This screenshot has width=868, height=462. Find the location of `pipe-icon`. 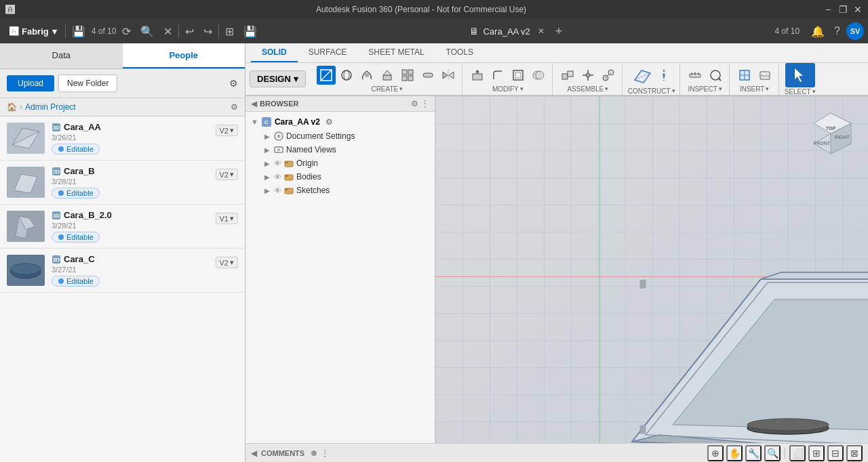

pipe-icon is located at coordinates (428, 75).